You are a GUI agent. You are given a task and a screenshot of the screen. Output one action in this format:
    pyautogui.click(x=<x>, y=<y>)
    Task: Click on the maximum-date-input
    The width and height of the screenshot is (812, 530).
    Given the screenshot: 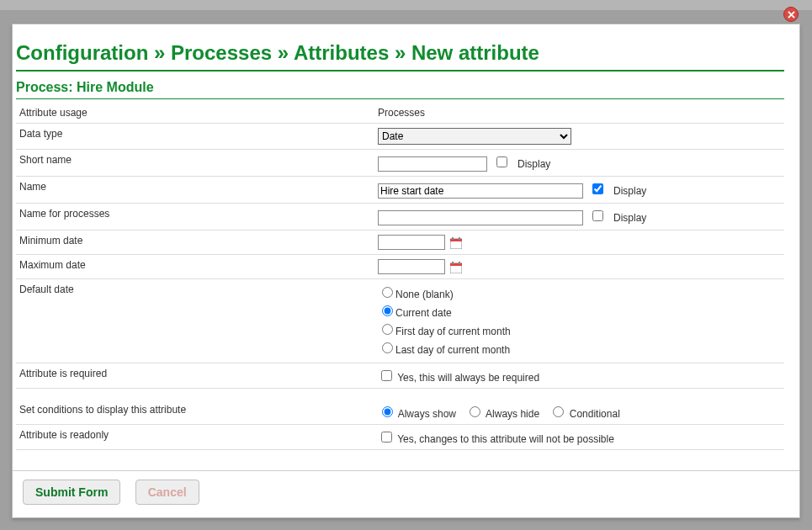 What is the action you would take?
    pyautogui.click(x=411, y=267)
    